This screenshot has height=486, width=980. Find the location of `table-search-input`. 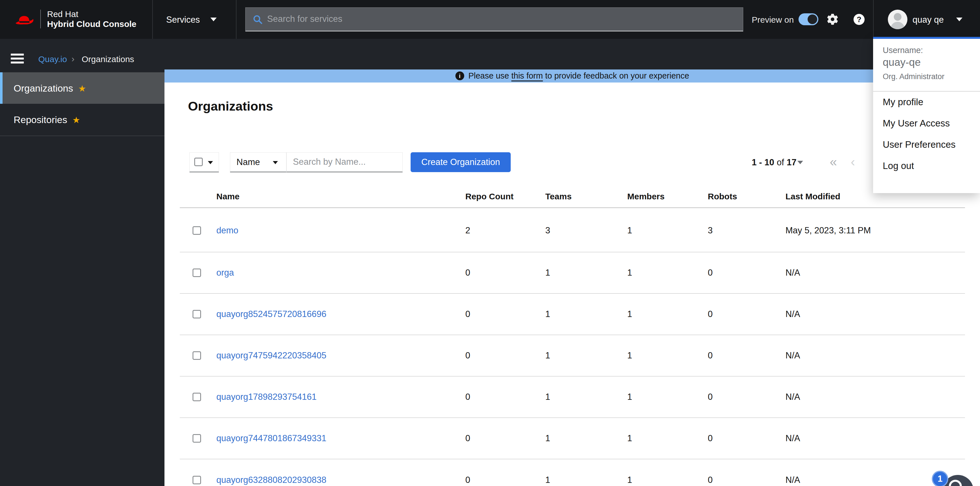

table-search-input is located at coordinates (345, 162).